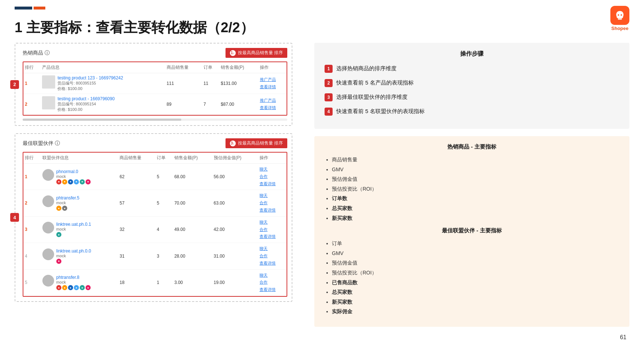 This screenshot has height=348, width=644. What do you see at coordinates (257, 53) in the screenshot?
I see `hot-products-sort-button: 1↓ 按最高商品销售量 排序` at bounding box center [257, 53].